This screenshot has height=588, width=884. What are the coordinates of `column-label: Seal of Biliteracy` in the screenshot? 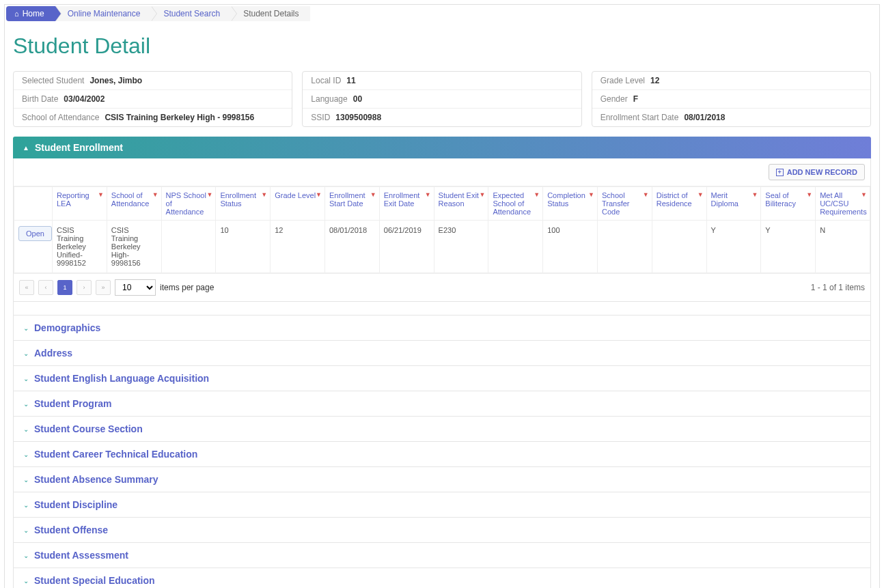 It's located at (780, 199).